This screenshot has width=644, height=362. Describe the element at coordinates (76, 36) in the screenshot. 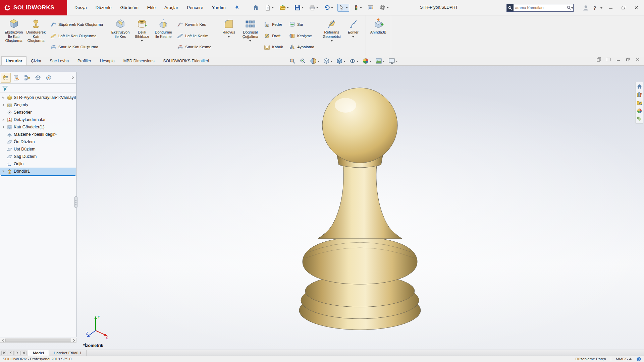

I see `loft-boss-button: Loft ile Katı Oluşturma` at that location.